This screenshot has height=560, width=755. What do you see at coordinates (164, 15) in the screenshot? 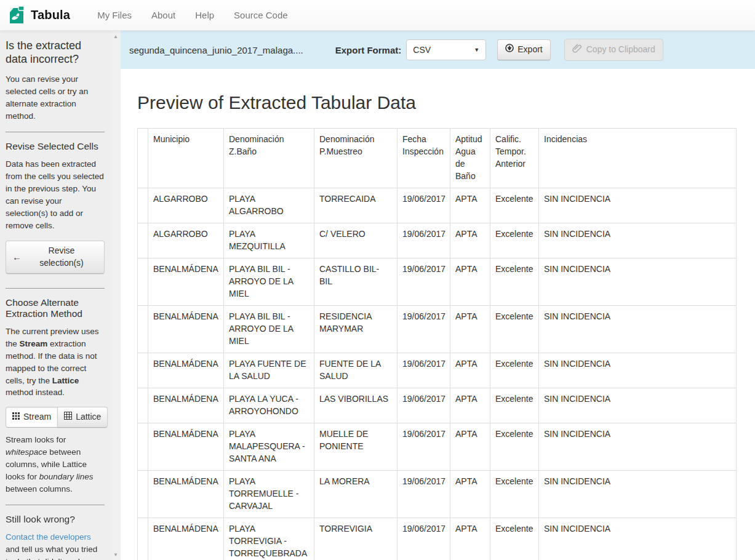
I see `nav-link-about: About` at bounding box center [164, 15].